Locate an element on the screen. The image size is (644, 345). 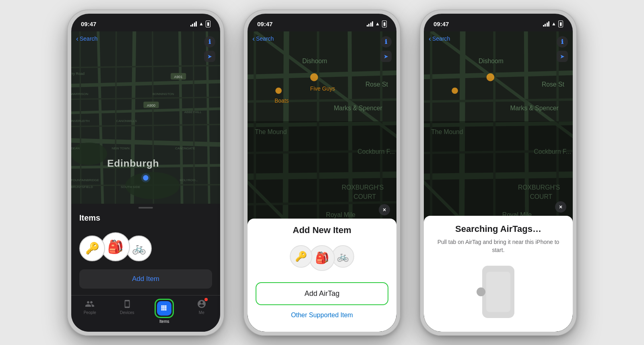
svg-text: SOUTH SIDE is located at coordinates (130, 187).